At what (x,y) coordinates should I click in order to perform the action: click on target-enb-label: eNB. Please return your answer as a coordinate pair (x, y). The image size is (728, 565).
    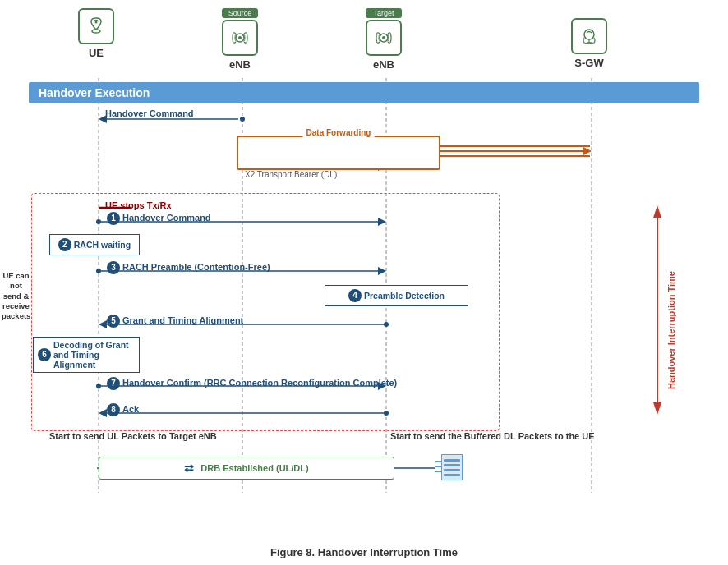
    Looking at the image, I should click on (384, 64).